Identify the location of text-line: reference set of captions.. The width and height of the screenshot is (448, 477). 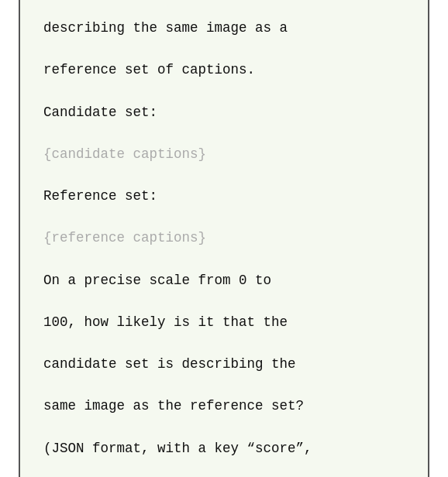
(224, 70).